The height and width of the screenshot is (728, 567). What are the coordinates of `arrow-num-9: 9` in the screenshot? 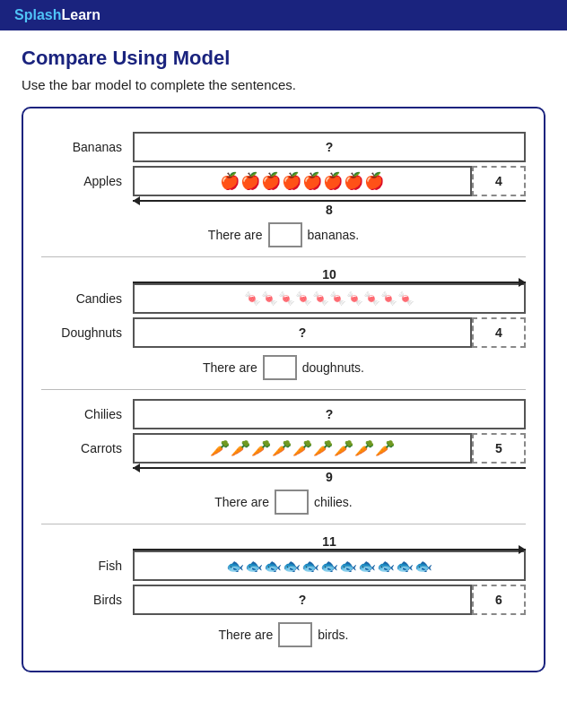 It's located at (329, 477).